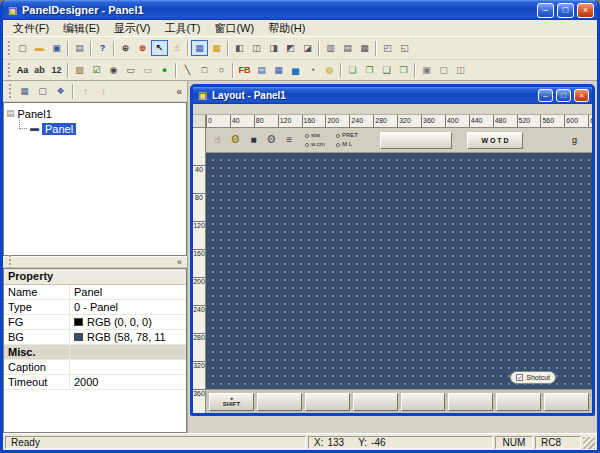 The height and width of the screenshot is (453, 600). Describe the element at coordinates (24, 91) in the screenshot. I see `screen-icon: ▦` at that location.